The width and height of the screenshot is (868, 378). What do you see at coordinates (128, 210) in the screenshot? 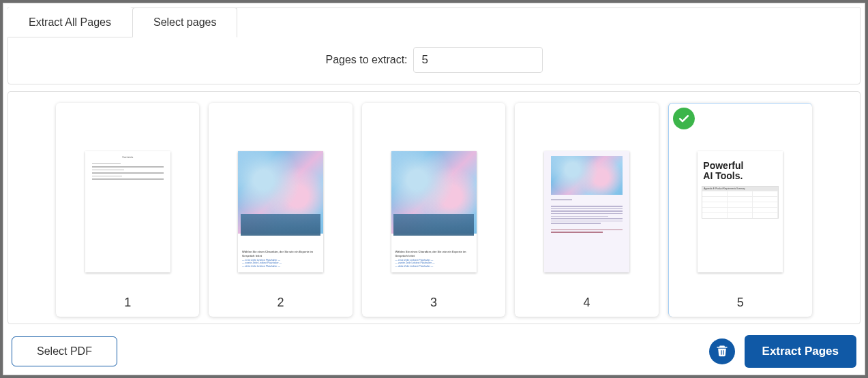
I see `page-thumbnail: Contents 1` at bounding box center [128, 210].